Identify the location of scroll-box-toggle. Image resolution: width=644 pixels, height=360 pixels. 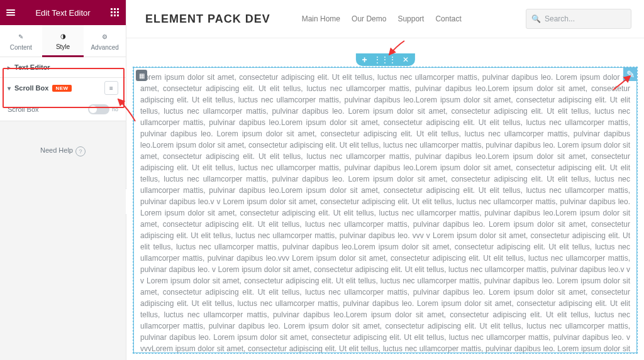
(99, 109).